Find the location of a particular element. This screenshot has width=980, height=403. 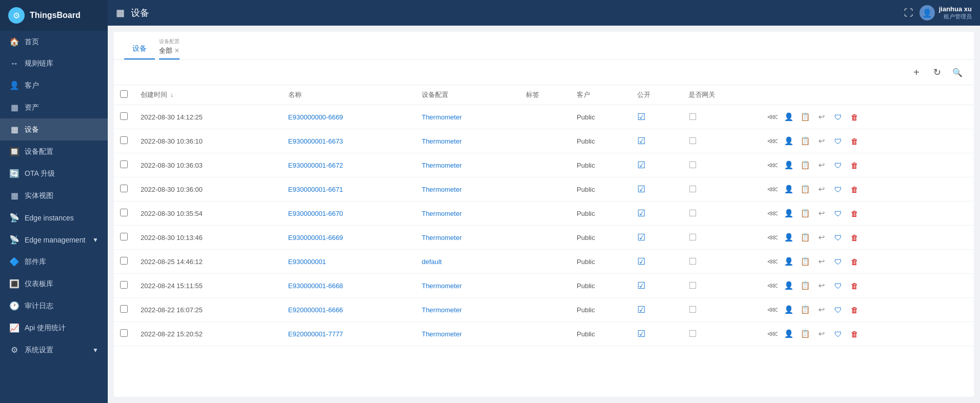

sort-icon: ↓ is located at coordinates (172, 95).